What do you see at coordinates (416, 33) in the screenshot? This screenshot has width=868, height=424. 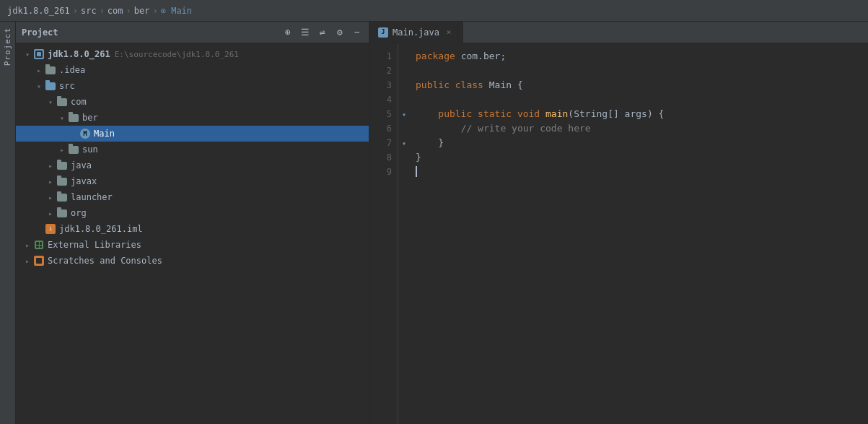 I see `tab-label-main: Main.java` at bounding box center [416, 33].